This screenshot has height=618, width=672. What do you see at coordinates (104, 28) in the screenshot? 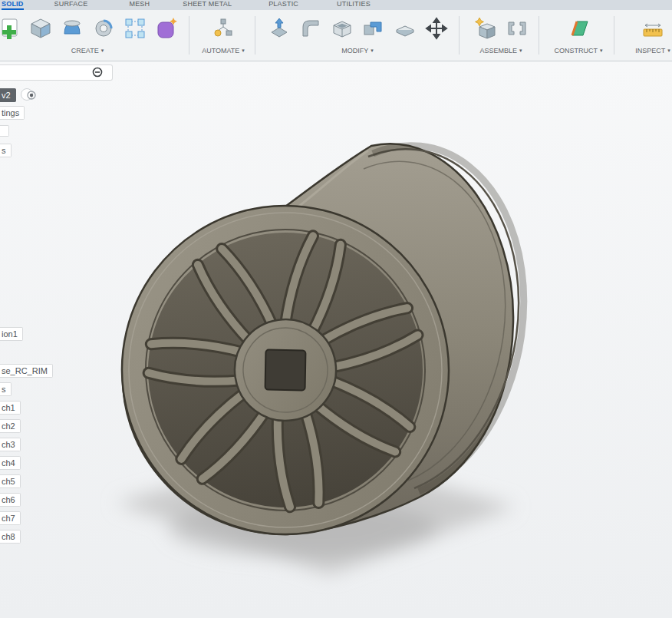
I see `revolve-glyph` at bounding box center [104, 28].